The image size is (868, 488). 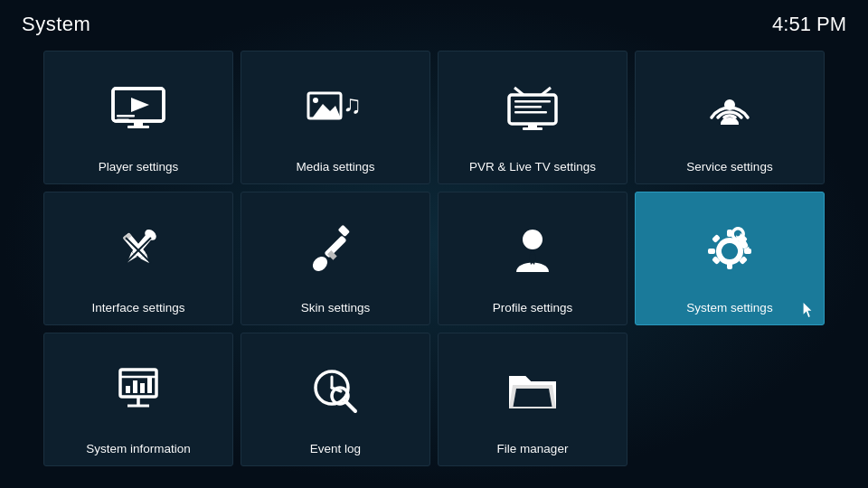 I want to click on skin-icon, so click(x=335, y=249).